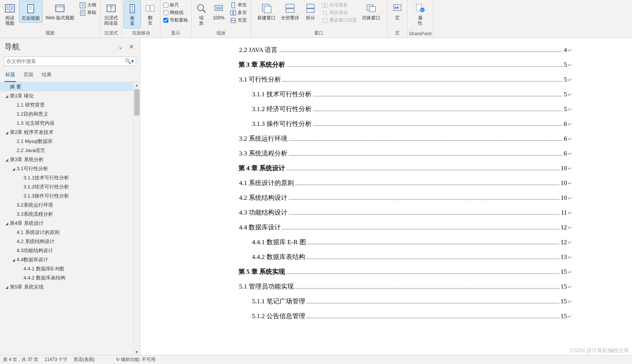 The image size is (632, 364). I want to click on nav-tree-item: 4.1 系统设计的原则, so click(70, 232).